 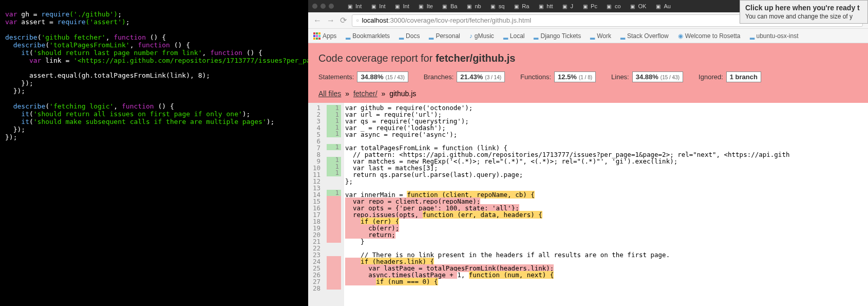 I want to click on browser-tab: ▣Pc, so click(x=590, y=6).